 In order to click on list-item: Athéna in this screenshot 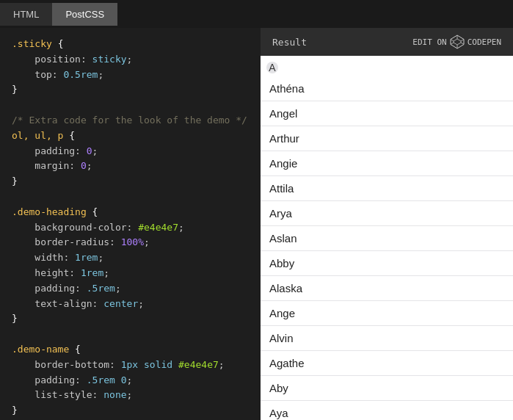, I will do `click(387, 89)`.